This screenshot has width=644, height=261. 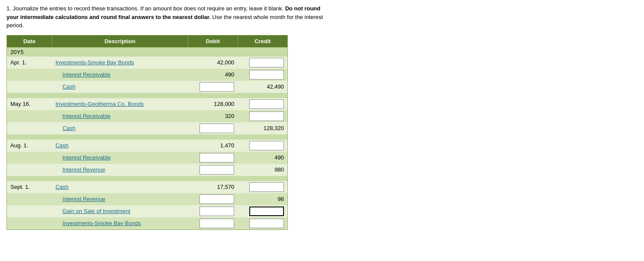 I want to click on table-row: Investments-Smoke Bay Bonds, so click(x=147, y=224).